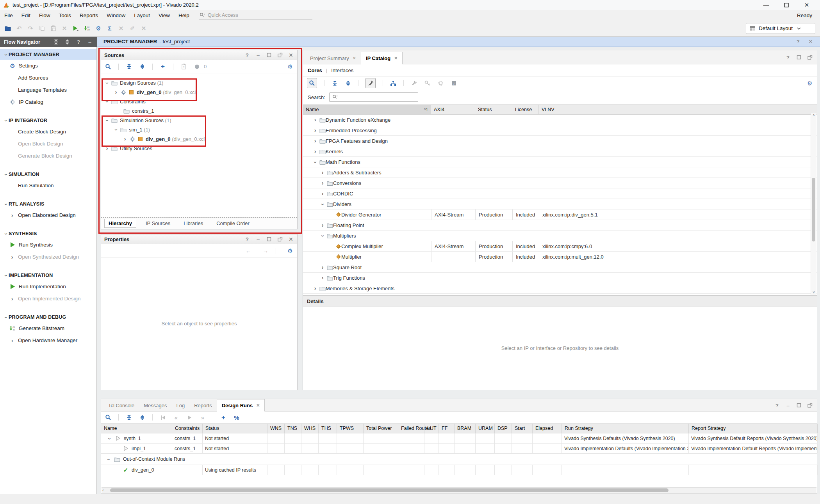  Describe the element at coordinates (810, 83) in the screenshot. I see `ip-tool-settings: ⚙` at that location.